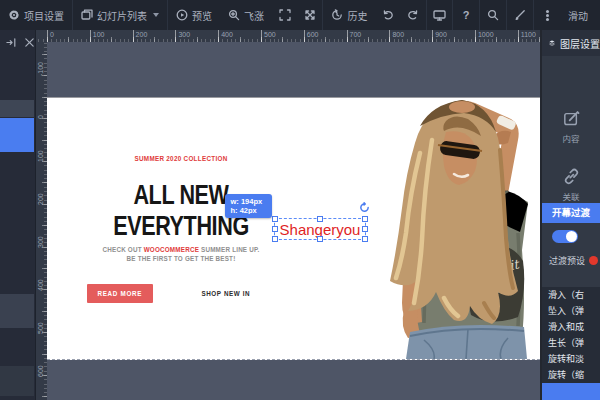 The height and width of the screenshot is (400, 600). Describe the element at coordinates (300, 15) in the screenshot. I see `top-toolbar: 项目设置 幻灯片列表 预览 飞涨` at that location.